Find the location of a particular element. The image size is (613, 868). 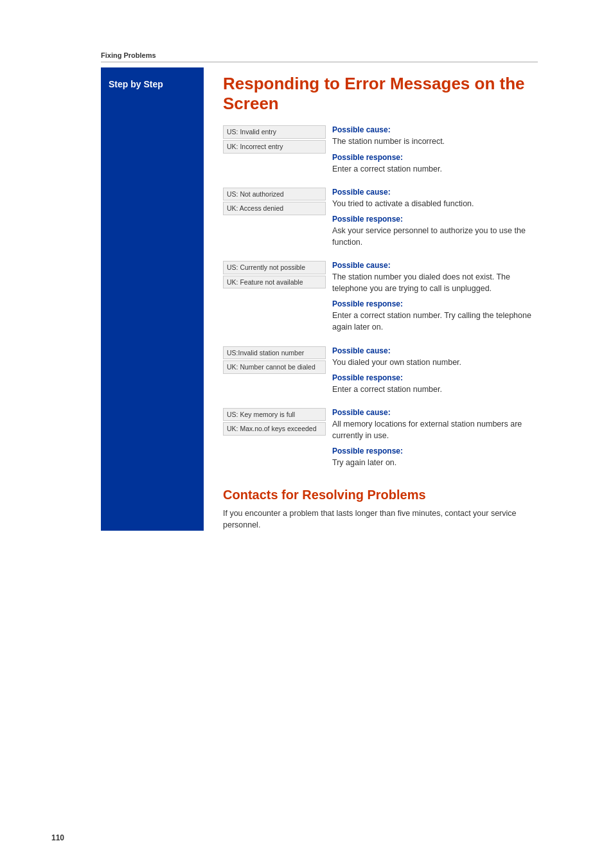

cause-text-1: The station number is incorrect. is located at coordinates (435, 141).